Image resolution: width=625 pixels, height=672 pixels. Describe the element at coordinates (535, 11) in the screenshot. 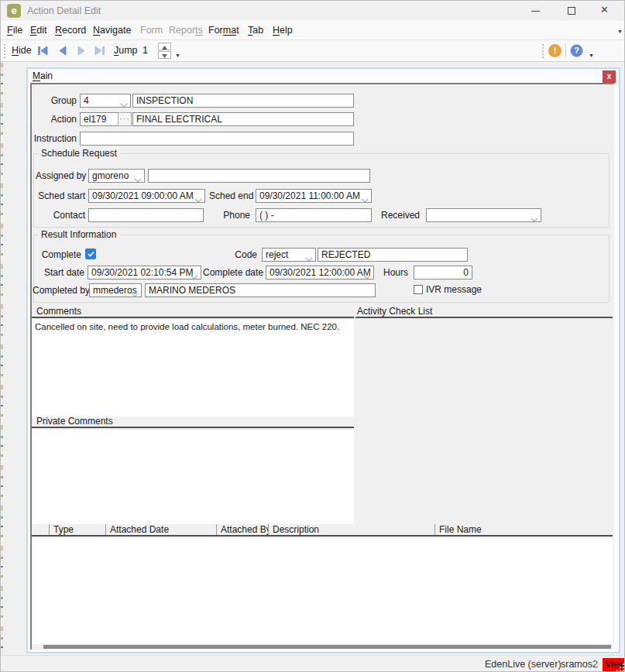

I see `minimize-button` at that location.